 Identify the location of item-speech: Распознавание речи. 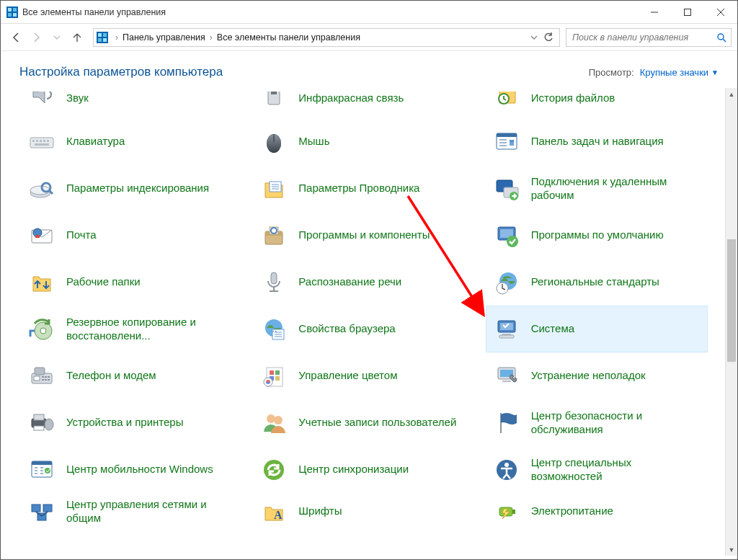
(364, 283).